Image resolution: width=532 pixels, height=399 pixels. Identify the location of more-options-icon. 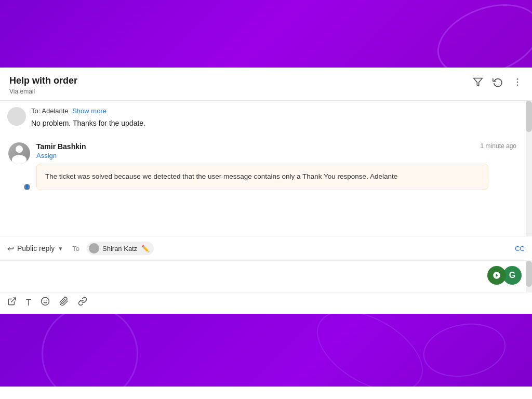
(517, 83).